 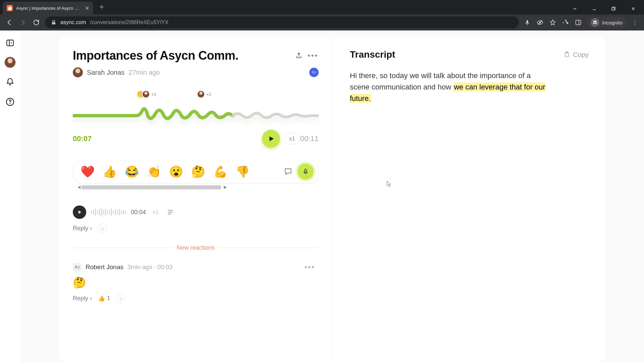 What do you see at coordinates (612, 23) in the screenshot?
I see `incognito-label: Incognito` at bounding box center [612, 23].